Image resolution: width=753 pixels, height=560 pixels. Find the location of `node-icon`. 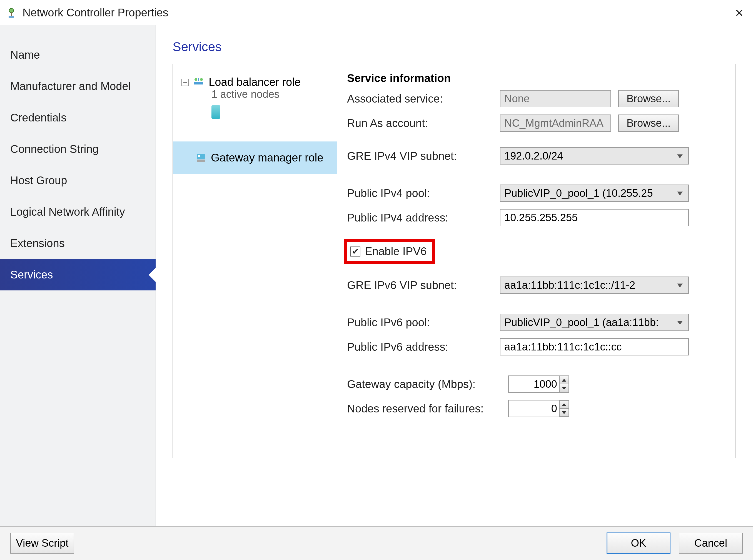

node-icon is located at coordinates (274, 112).